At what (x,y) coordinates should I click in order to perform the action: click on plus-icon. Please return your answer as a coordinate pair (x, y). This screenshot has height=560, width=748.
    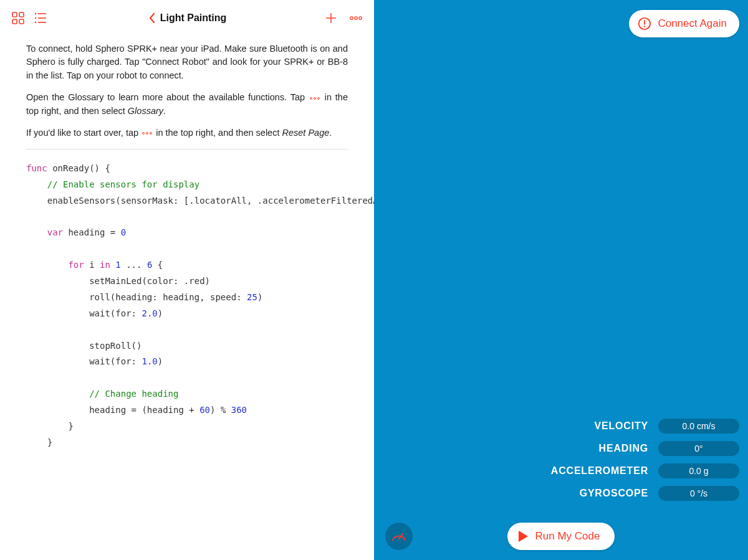
    Looking at the image, I should click on (331, 18).